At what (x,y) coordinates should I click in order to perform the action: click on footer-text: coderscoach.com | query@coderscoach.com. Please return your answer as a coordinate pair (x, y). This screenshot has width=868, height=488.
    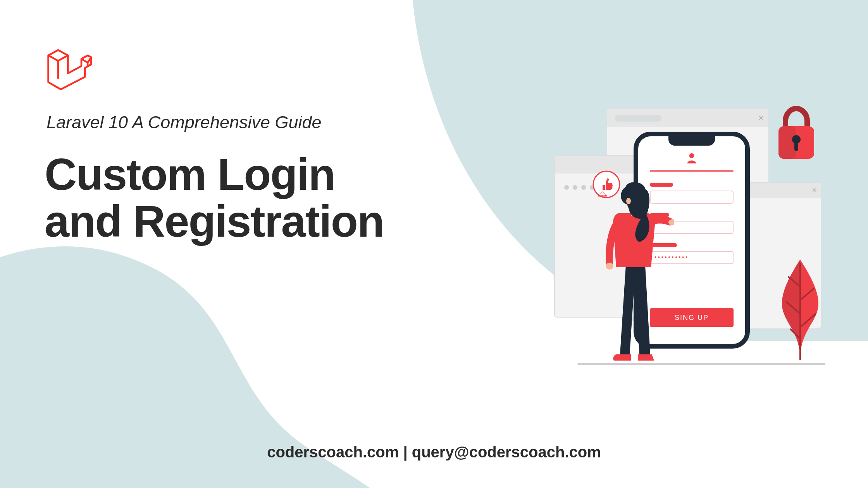
    Looking at the image, I should click on (434, 452).